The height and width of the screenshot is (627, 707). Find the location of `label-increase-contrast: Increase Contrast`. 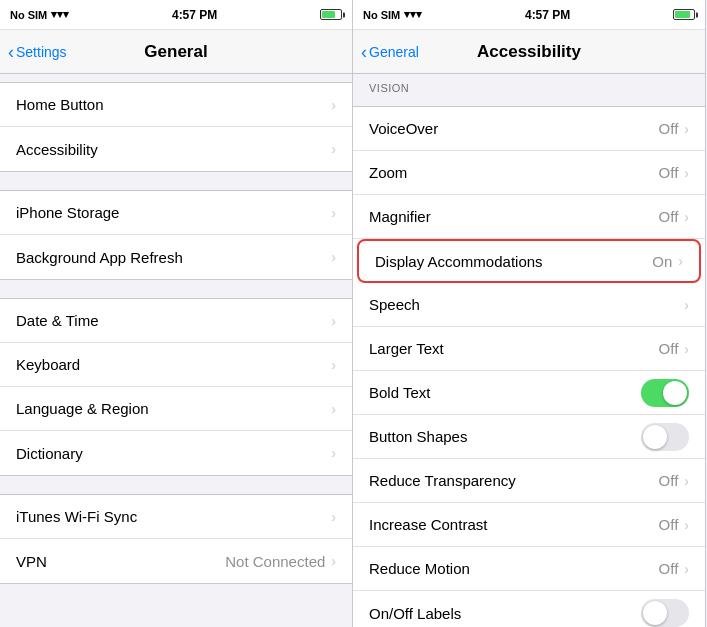

label-increase-contrast: Increase Contrast is located at coordinates (514, 524).